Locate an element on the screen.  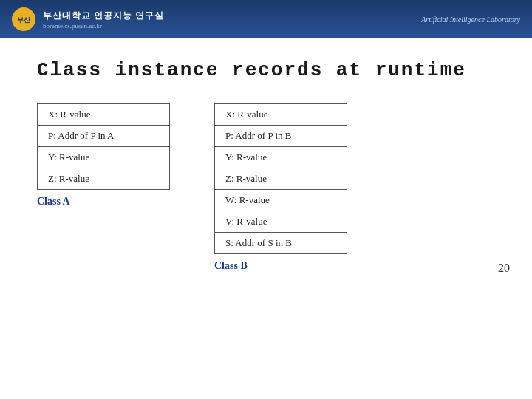
class-a-table: X: R-valueP: Addr of P in AY: R-valueZ: … is located at coordinates (103, 146).